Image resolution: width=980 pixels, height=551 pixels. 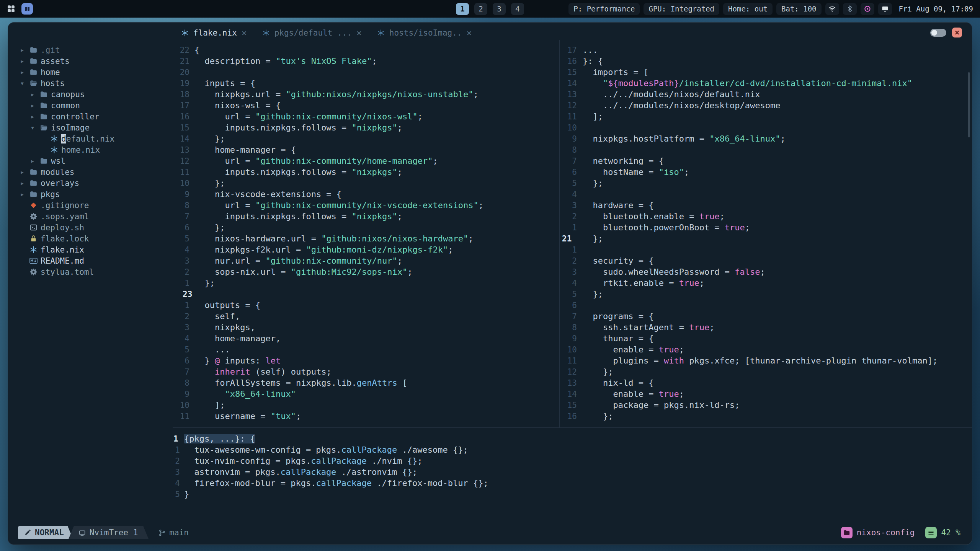 I want to click on code-line: 13 nix-ld = {, so click(x=766, y=383).